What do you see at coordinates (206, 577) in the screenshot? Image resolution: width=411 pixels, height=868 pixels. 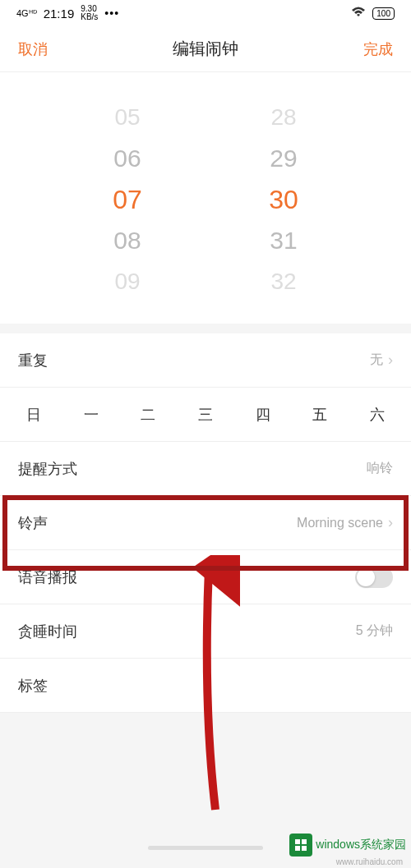 I see `voice-row: 语音播报` at bounding box center [206, 577].